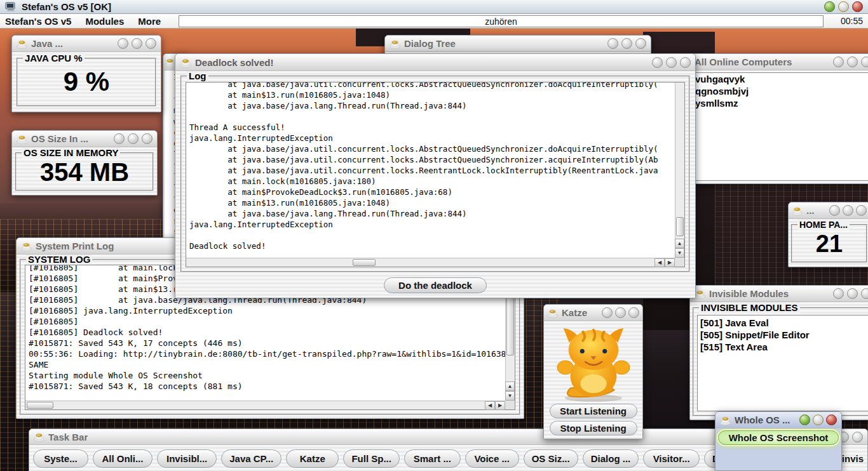 The height and width of the screenshot is (471, 868). Describe the element at coordinates (86, 44) in the screenshot. I see `java-cpu-titlebar: Java ...` at that location.